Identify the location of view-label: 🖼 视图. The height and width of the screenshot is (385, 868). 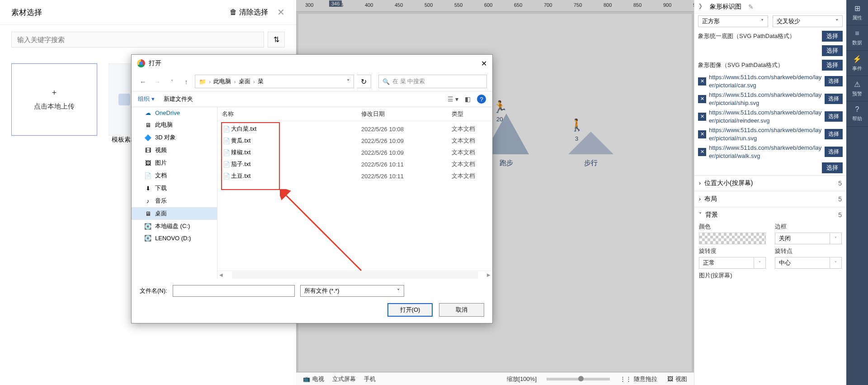
(677, 379).